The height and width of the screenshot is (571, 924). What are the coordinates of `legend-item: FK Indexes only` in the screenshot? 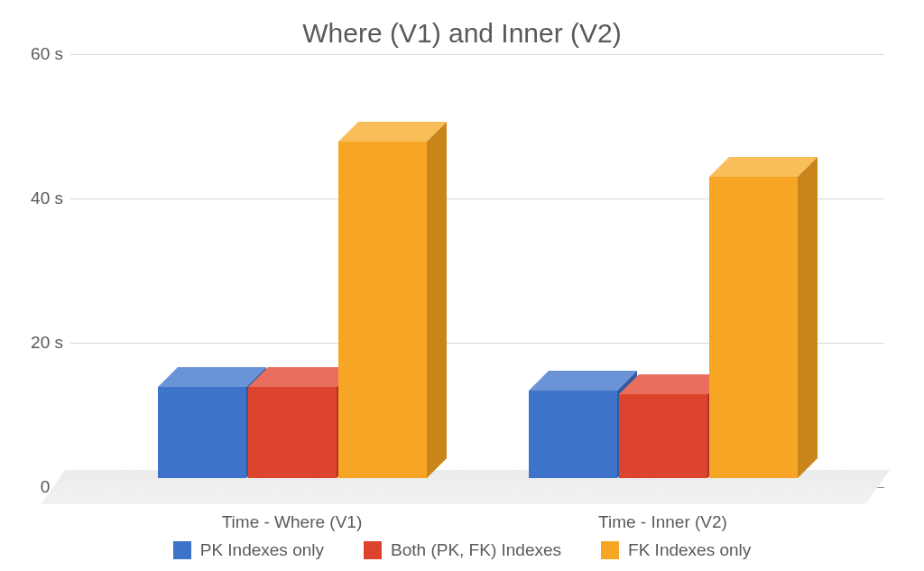 It's located at (676, 550).